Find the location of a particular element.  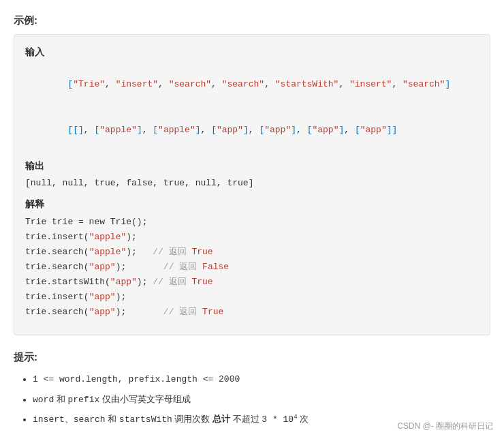

explain-line-6: trie.insert("app"); is located at coordinates (252, 297).